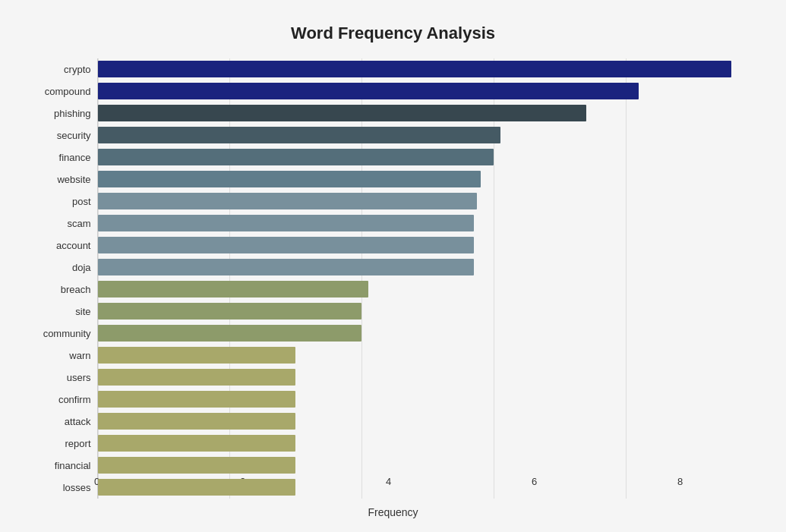 This screenshot has width=786, height=532. What do you see at coordinates (428, 333) in the screenshot?
I see `bar-row-community` at bounding box center [428, 333].